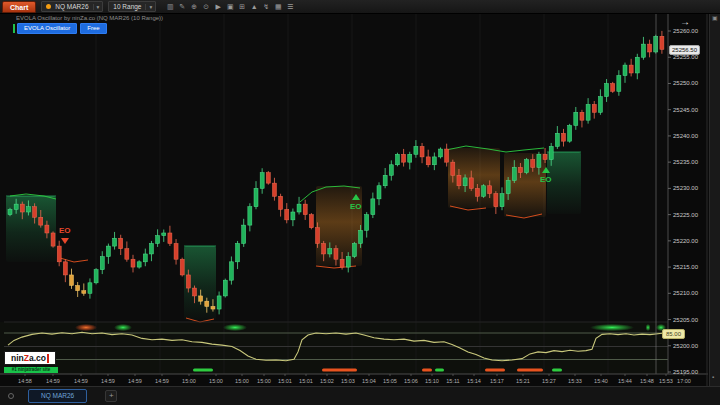 This screenshot has height=405, width=720. Describe the element at coordinates (685, 22) in the screenshot. I see `go-to-latest-arrow-icon: →` at that location.